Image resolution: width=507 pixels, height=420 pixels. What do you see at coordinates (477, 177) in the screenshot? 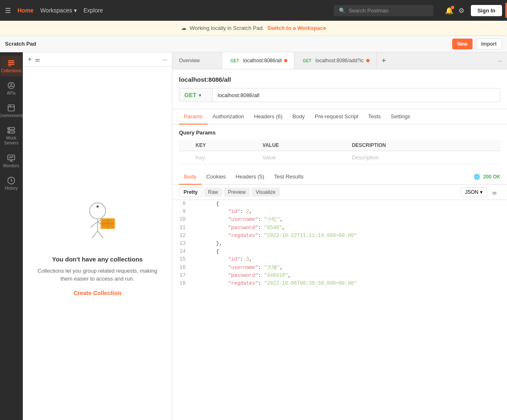
I see `globe-icon: 🌐` at bounding box center [477, 177].